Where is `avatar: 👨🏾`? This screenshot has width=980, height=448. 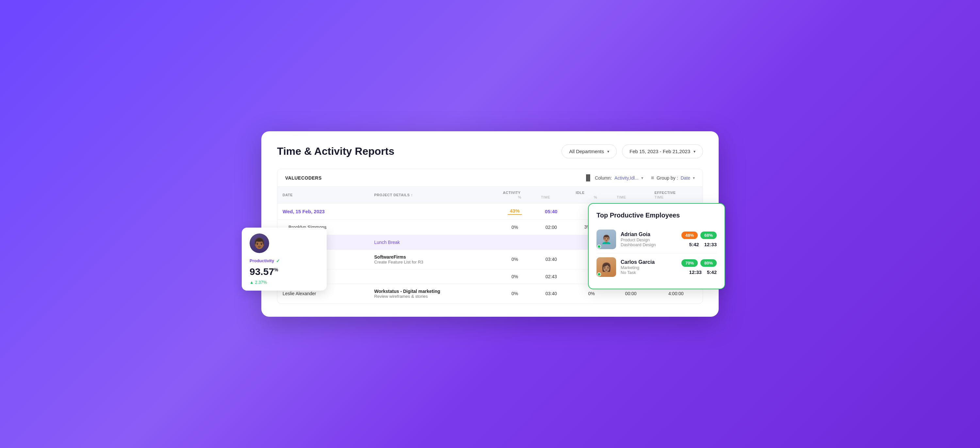 avatar: 👨🏾 is located at coordinates (259, 243).